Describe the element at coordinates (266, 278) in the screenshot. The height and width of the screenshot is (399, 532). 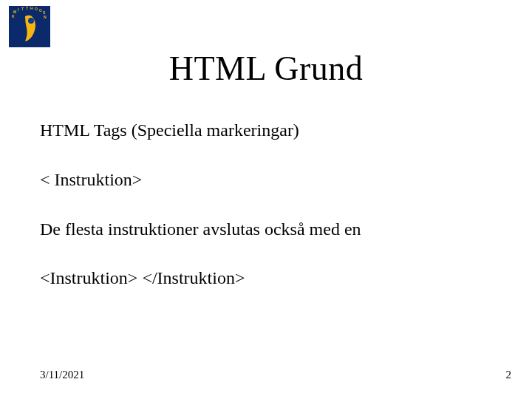
I see `body-line-4: <Instruktion> </Instruktion>` at that location.